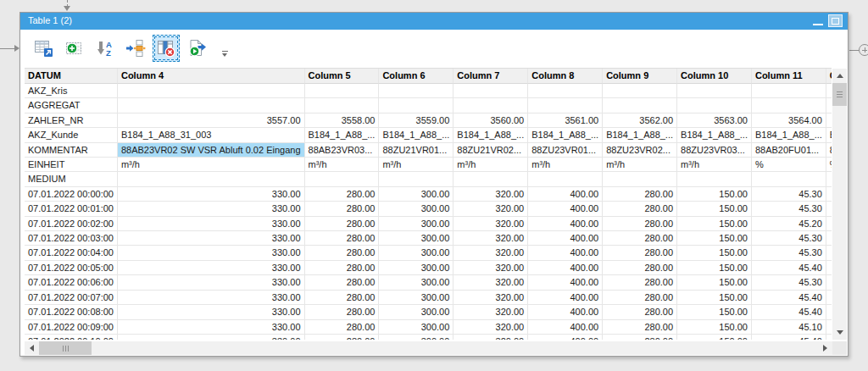 The width and height of the screenshot is (868, 371). What do you see at coordinates (71, 151) in the screenshot?
I see `row-label: KOMMENTAR` at bounding box center [71, 151].